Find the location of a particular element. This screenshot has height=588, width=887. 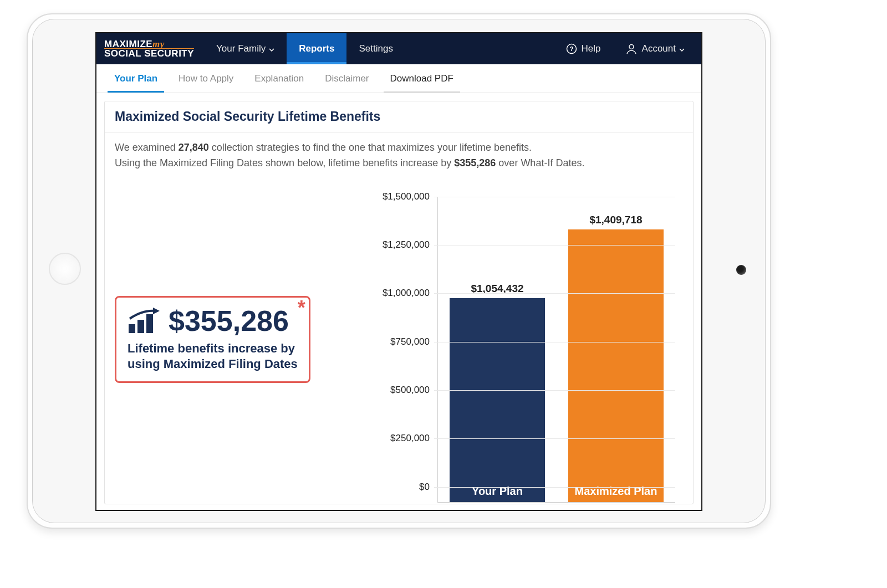

y-tick-label: $1,500,000 is located at coordinates (401, 197).